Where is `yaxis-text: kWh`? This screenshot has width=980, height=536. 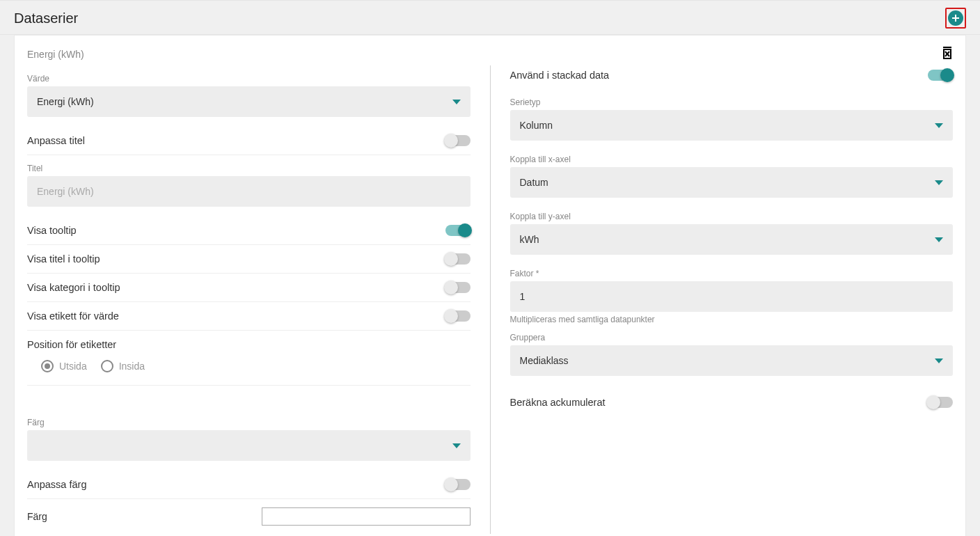
yaxis-text: kWh is located at coordinates (530, 239).